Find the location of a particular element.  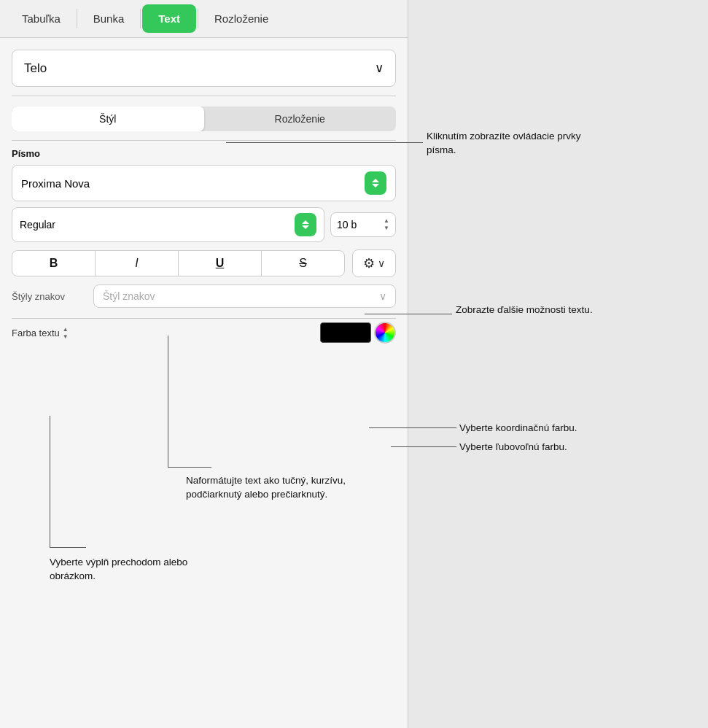

character-styles-row: Štýly znakov Štýl znakov ∨ is located at coordinates (204, 296).